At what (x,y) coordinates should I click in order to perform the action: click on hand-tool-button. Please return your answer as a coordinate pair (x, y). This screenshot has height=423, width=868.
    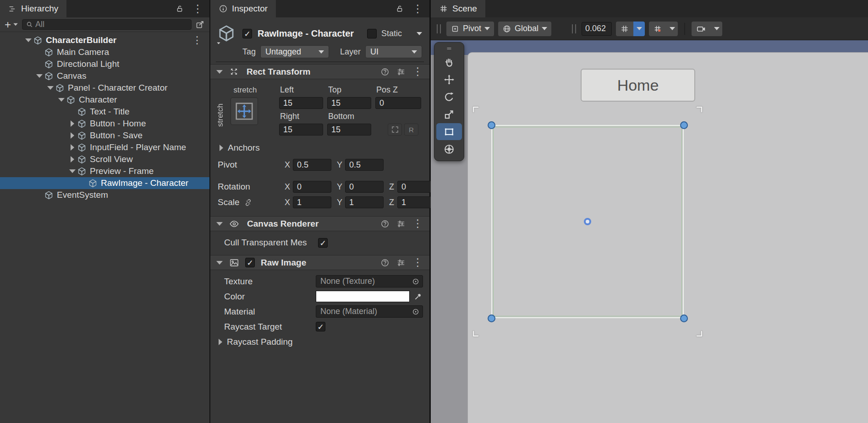
    Looking at the image, I should click on (449, 62).